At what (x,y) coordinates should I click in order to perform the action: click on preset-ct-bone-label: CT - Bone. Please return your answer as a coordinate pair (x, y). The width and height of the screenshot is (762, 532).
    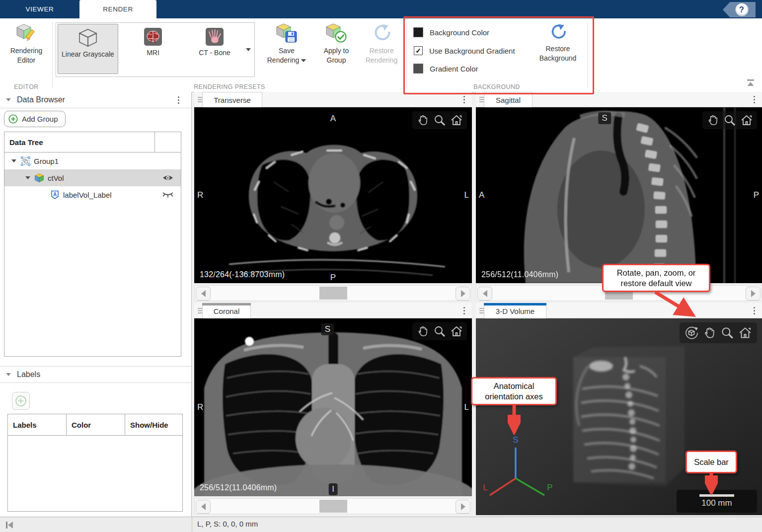
    Looking at the image, I should click on (215, 53).